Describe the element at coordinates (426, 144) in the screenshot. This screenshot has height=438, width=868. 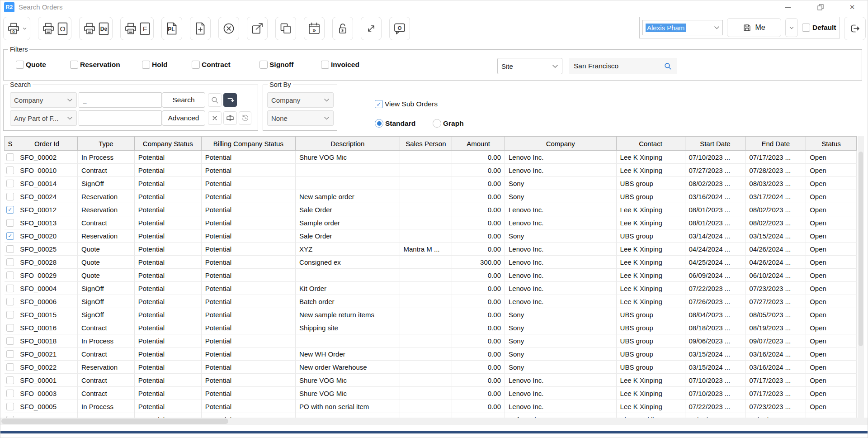
I see `column-header-sales-person: Sales Person` at that location.